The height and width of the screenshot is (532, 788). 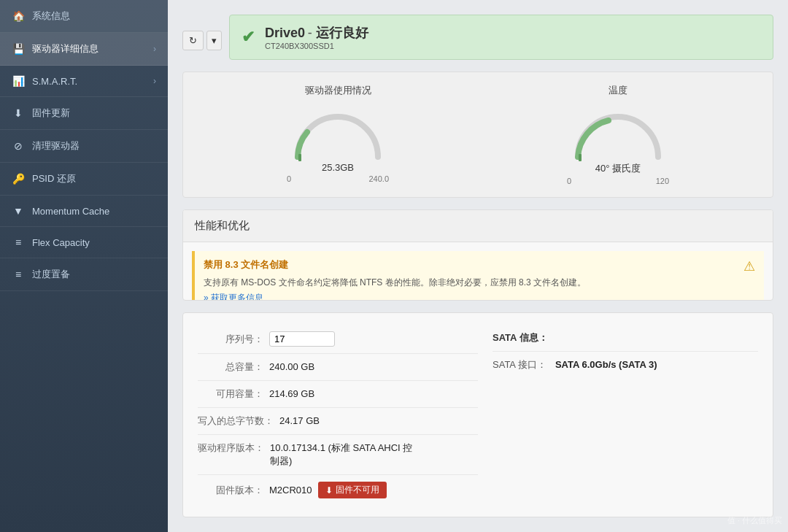 What do you see at coordinates (215, 41) in the screenshot?
I see `dropdown-button: ▾` at bounding box center [215, 41].